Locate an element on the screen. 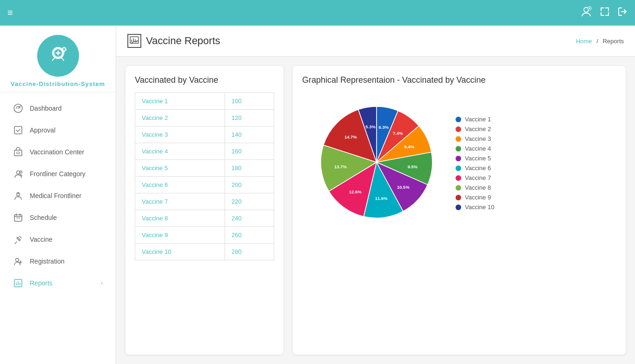 This screenshot has width=635, height=364. vaccine-name-cell: Vaccine 3 is located at coordinates (180, 135).